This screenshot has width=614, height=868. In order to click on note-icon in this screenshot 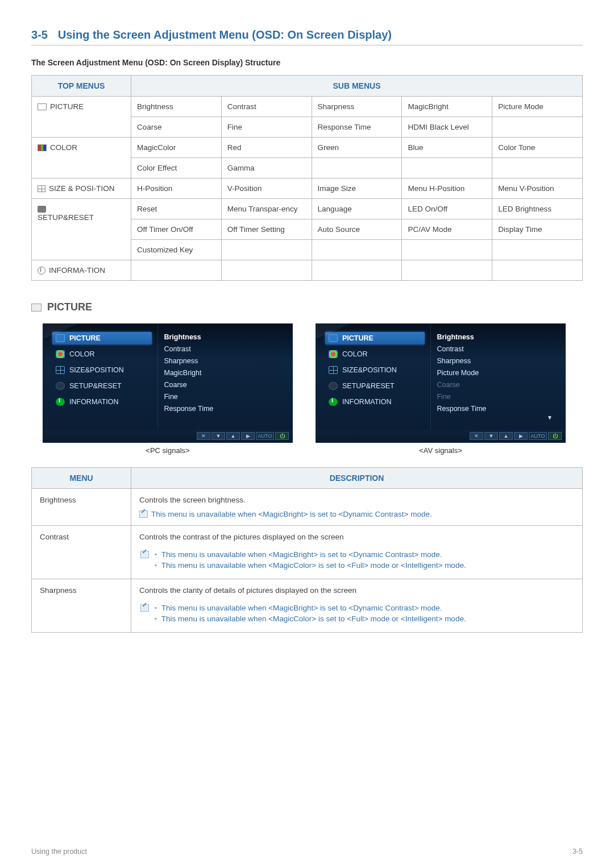, I will do `click(144, 555)`.